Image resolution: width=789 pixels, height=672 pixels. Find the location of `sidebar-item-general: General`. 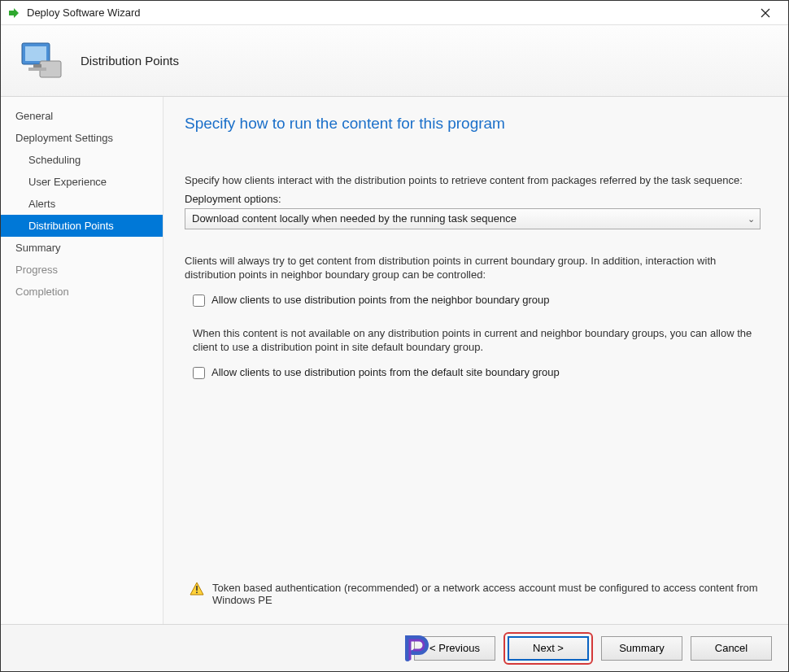

sidebar-item-general: General is located at coordinates (81, 116).